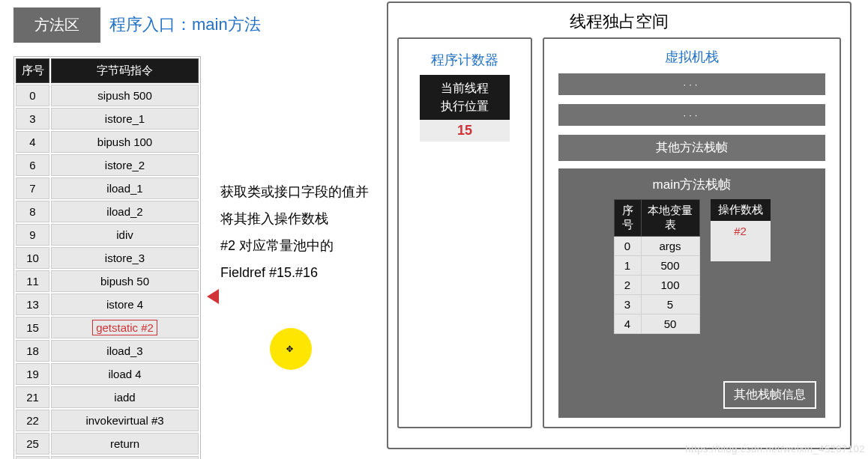  I want to click on col-ins: 字节码指令, so click(124, 70).